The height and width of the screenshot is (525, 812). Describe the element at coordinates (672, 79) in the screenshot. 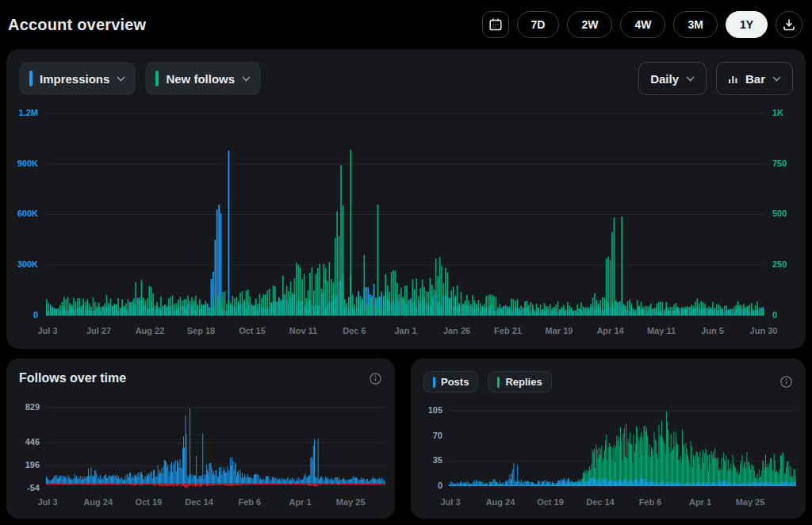

I see `granularity-select: Daily` at that location.